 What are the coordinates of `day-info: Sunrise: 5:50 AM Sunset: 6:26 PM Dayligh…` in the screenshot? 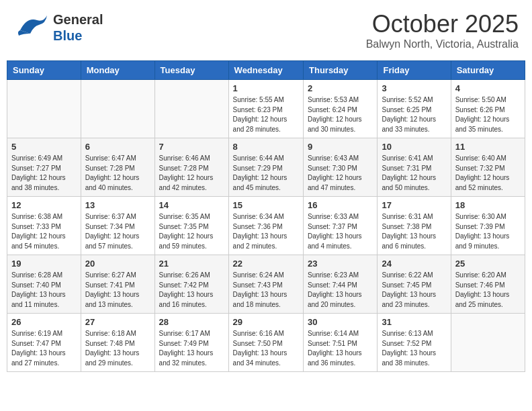 It's located at (488, 115).